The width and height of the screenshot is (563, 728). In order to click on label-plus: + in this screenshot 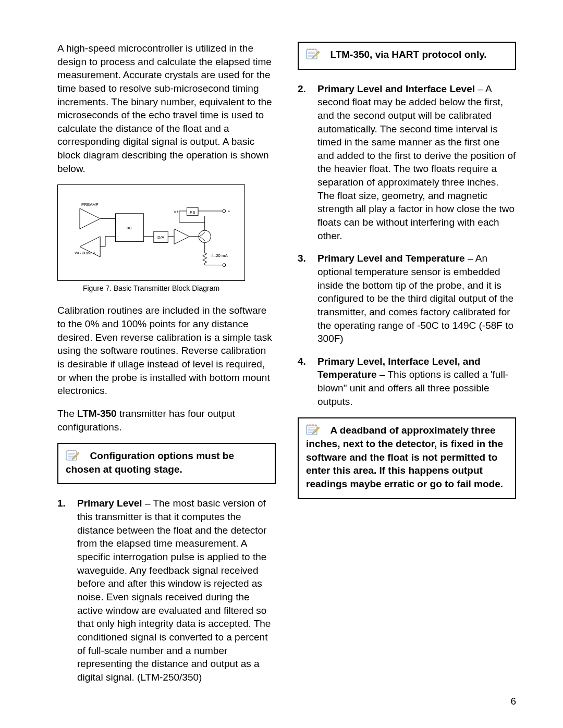, I will do `click(229, 212)`.